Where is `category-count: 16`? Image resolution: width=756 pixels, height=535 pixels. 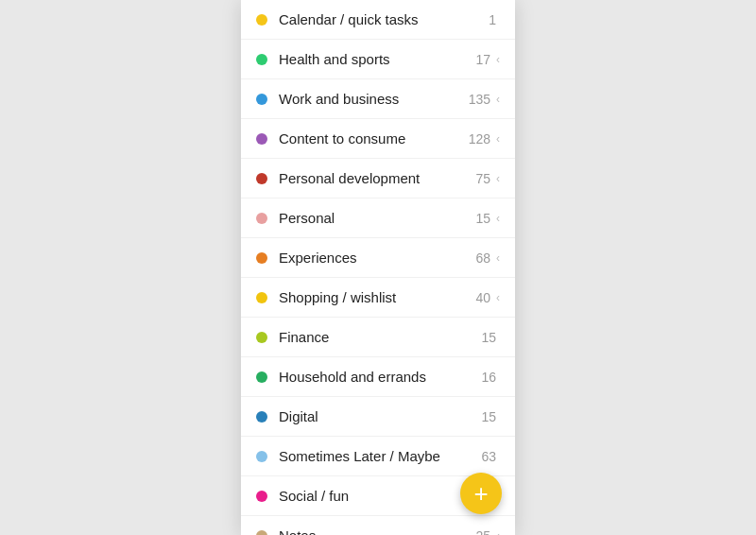
category-count: 16 is located at coordinates (489, 377).